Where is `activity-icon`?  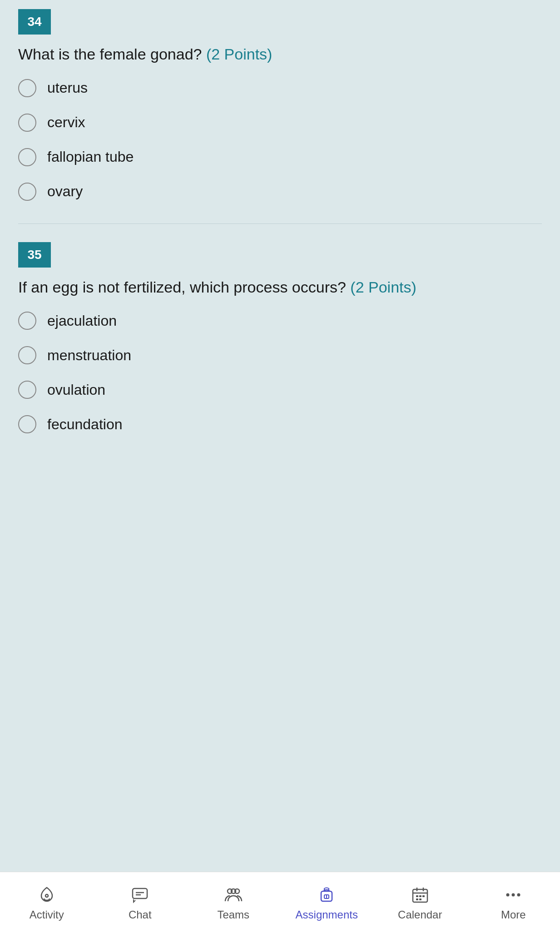
activity-icon is located at coordinates (47, 895).